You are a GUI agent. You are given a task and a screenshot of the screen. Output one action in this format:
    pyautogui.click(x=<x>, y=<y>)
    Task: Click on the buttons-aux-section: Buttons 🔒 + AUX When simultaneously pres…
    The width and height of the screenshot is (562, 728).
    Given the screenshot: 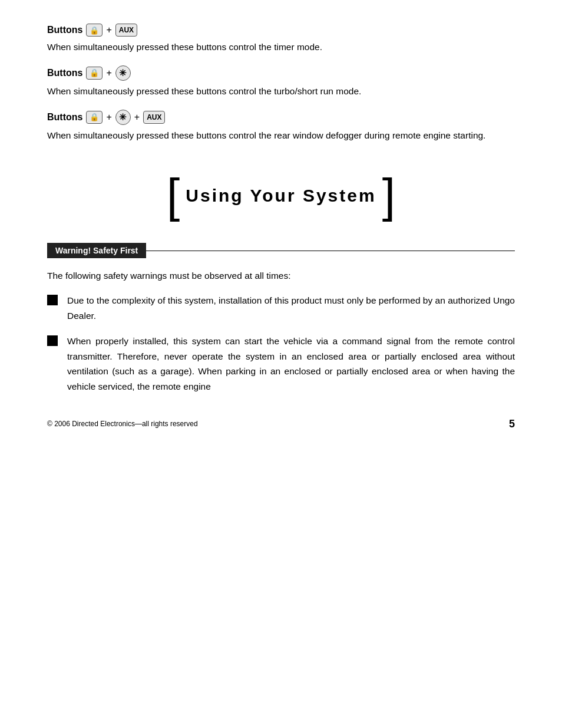 What is the action you would take?
    pyautogui.click(x=281, y=39)
    